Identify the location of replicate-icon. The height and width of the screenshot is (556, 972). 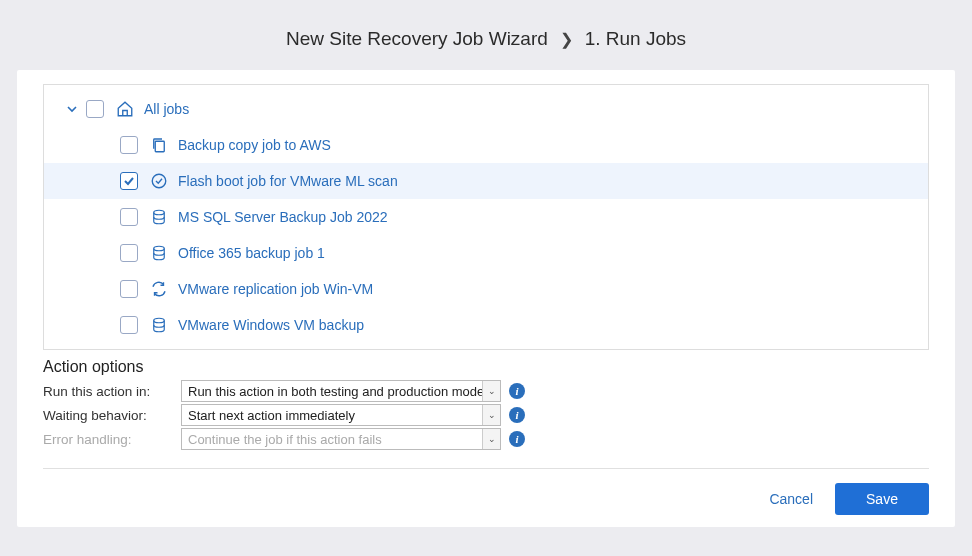
(159, 289).